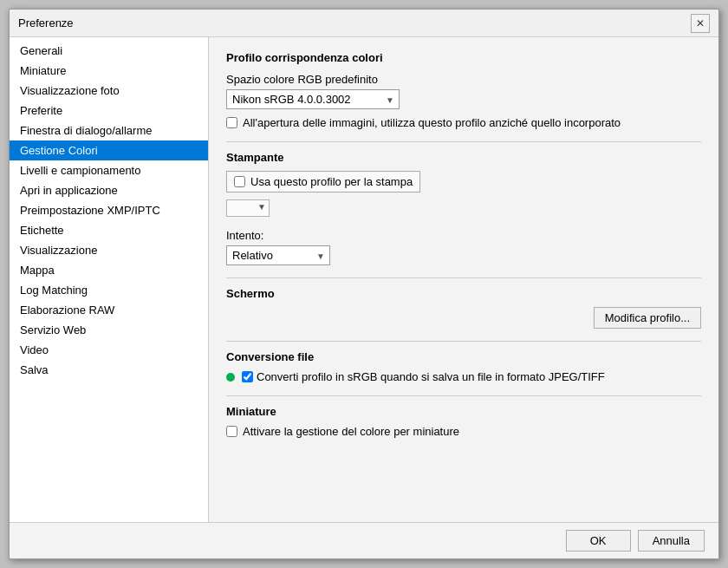 This screenshot has height=568, width=728. Describe the element at coordinates (109, 130) in the screenshot. I see `sidebar-item-finestra: Finestra di dialogo/allarme` at that location.